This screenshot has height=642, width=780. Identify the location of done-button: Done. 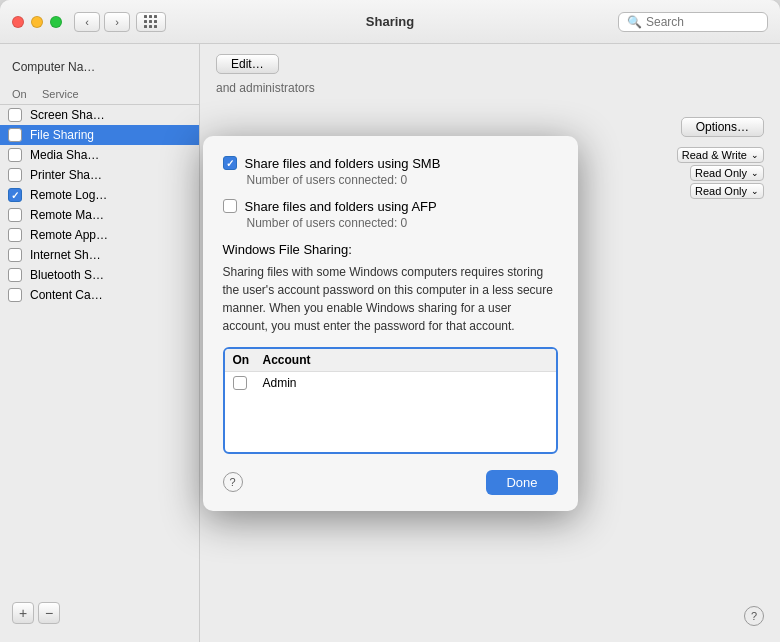
(522, 482).